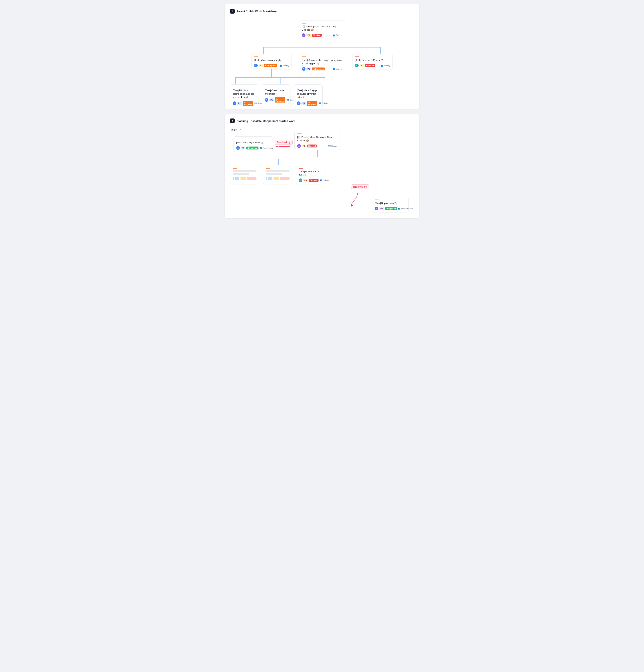 The image size is (644, 672). What do you see at coordinates (304, 23) in the screenshot?
I see `root-accent` at bounding box center [304, 23].